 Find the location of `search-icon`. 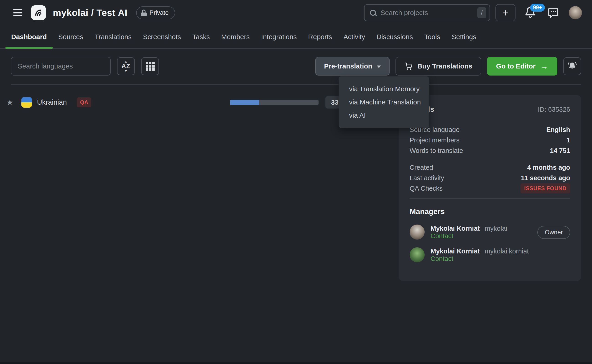

search-icon is located at coordinates (373, 13).